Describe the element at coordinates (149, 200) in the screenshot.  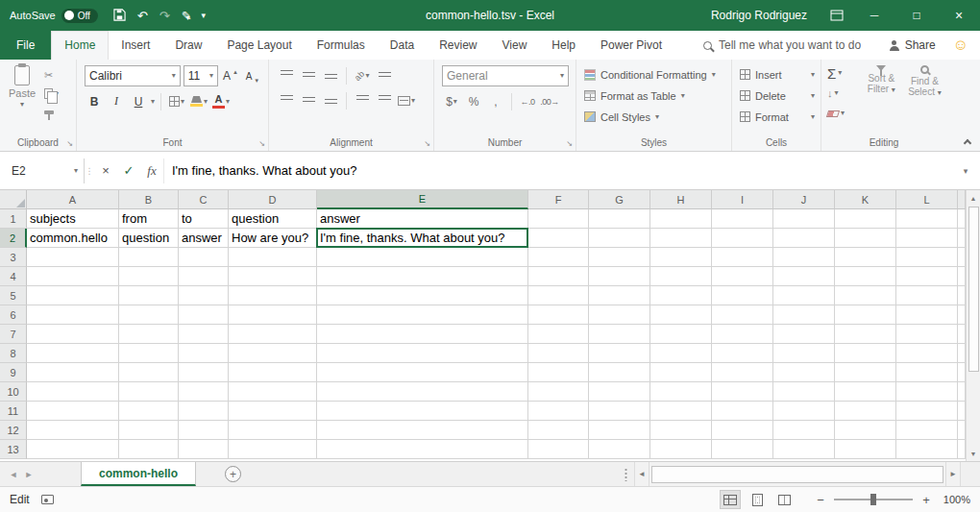
I see `column-header-B: B` at that location.